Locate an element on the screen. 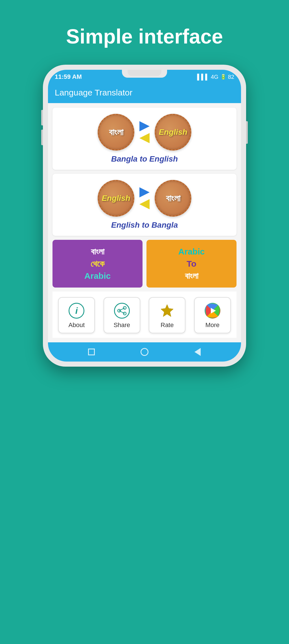  about-label: About is located at coordinates (77, 325).